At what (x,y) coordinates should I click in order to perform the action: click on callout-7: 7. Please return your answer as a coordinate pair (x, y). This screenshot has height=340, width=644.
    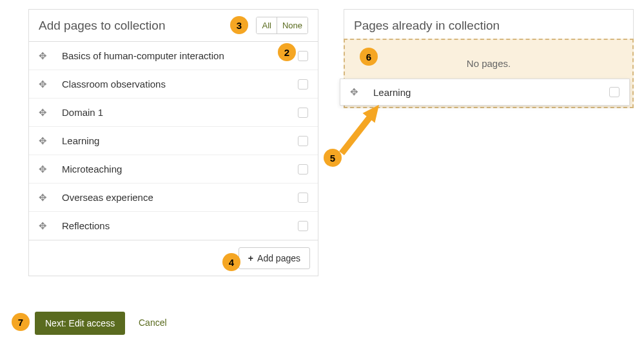
    Looking at the image, I should click on (21, 322).